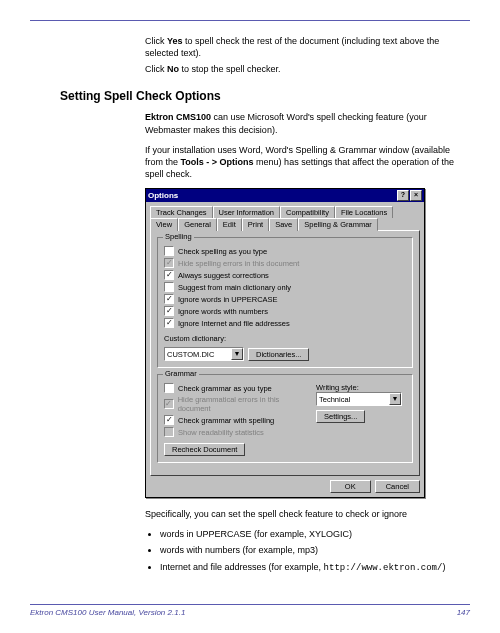  Describe the element at coordinates (285, 251) in the screenshot. I see `chk-row: Check spelling as you type` at that location.